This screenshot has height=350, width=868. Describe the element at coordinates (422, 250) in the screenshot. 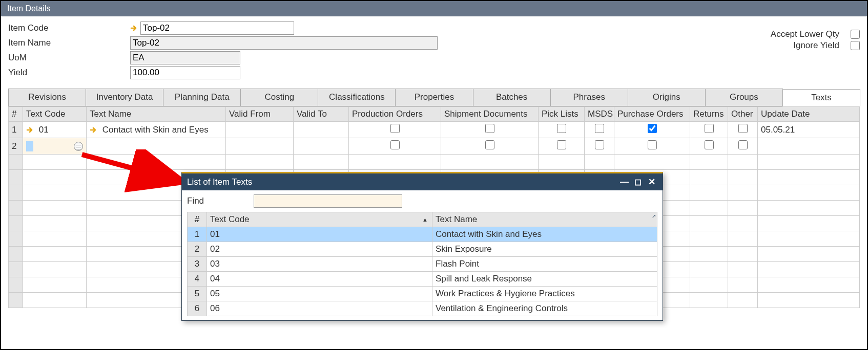

I see `list-item: 202Skin Exposure` at that location.